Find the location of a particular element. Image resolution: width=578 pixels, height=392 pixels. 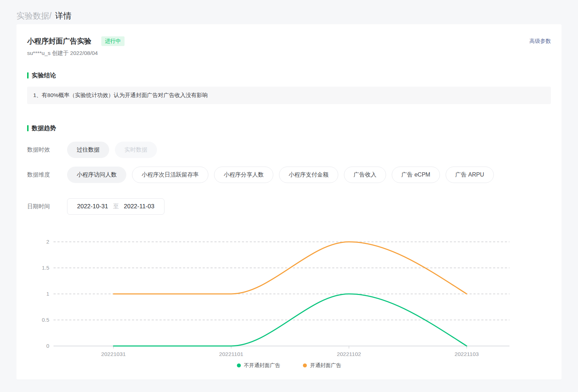

breadcrumb-current: 详情 is located at coordinates (63, 16).